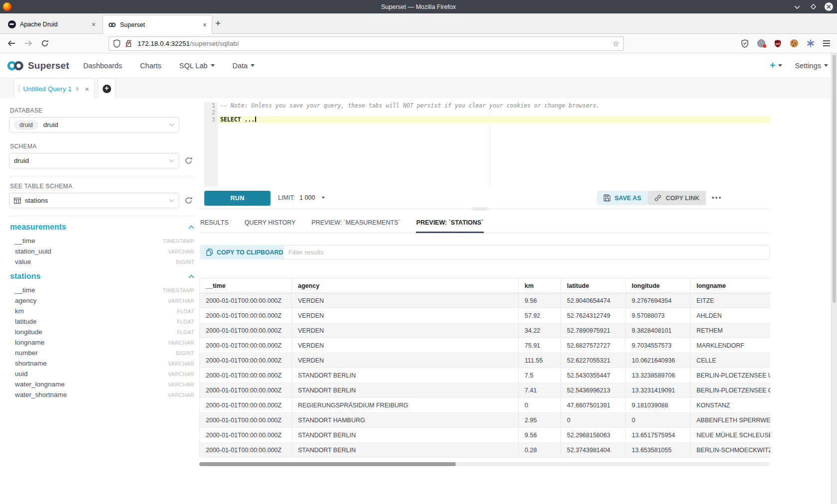 The width and height of the screenshot is (837, 504). What do you see at coordinates (540, 286) in the screenshot?
I see `results-table-header-km: km` at bounding box center [540, 286].